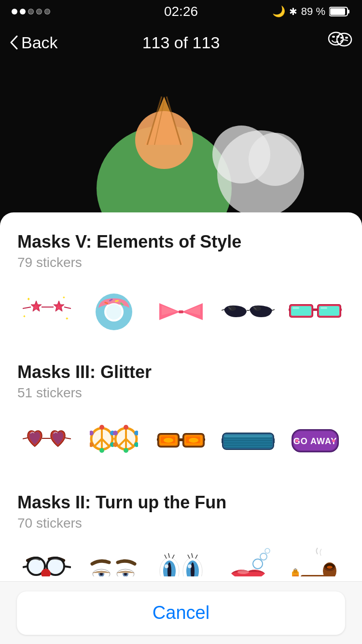 This screenshot has height=644, width=362. Describe the element at coordinates (181, 393) in the screenshot. I see `pack-iii-count: 51 stickers` at that location.